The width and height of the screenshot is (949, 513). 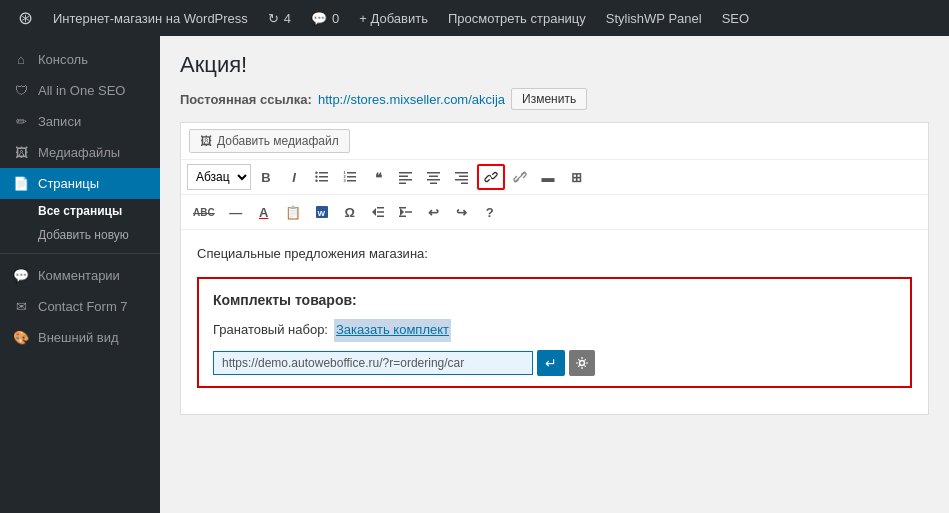 I want to click on url-confirm-button: ↵, so click(x=551, y=363).